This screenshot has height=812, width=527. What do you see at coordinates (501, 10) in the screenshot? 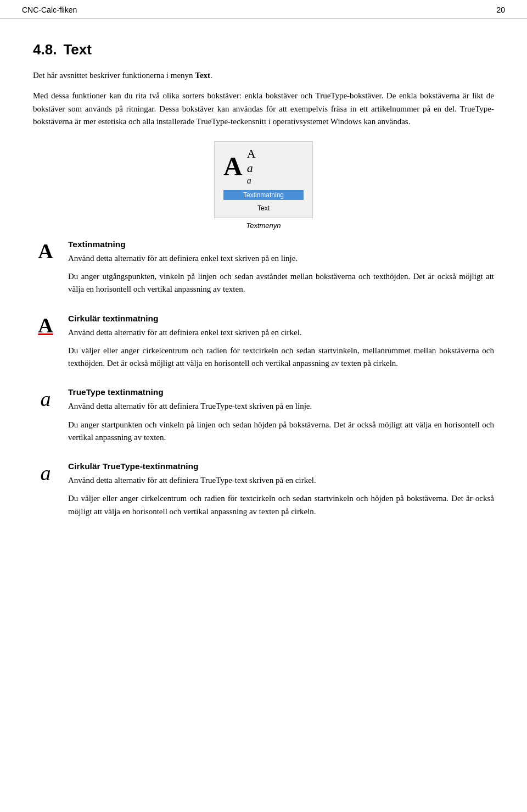
I see `header-right: 20` at bounding box center [501, 10].